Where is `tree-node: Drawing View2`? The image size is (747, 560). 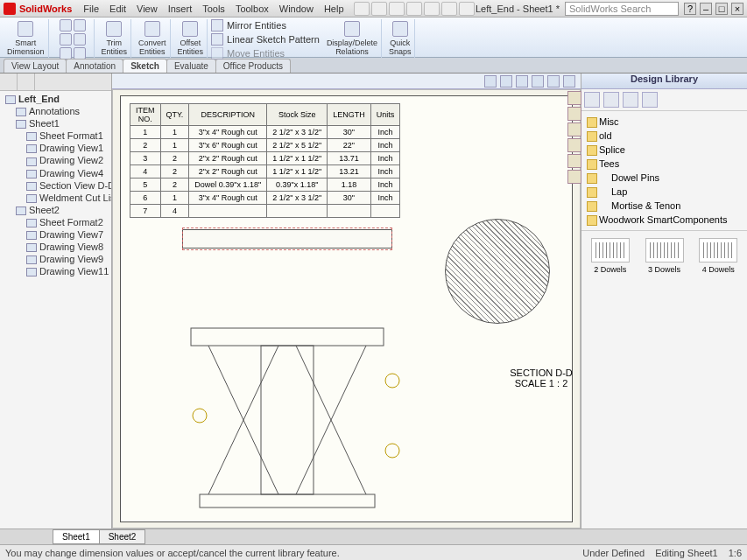
tree-node: Drawing View2 is located at coordinates (56, 160).